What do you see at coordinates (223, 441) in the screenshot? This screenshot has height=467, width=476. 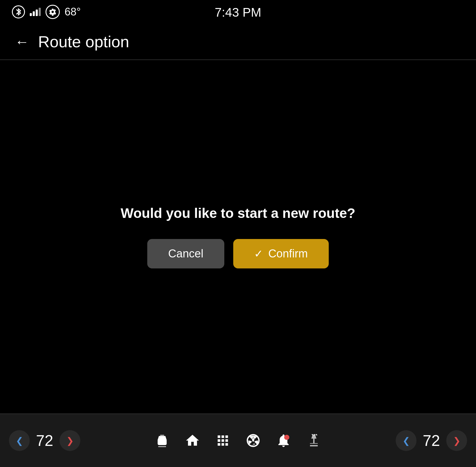 I see `apps-icon` at bounding box center [223, 441].